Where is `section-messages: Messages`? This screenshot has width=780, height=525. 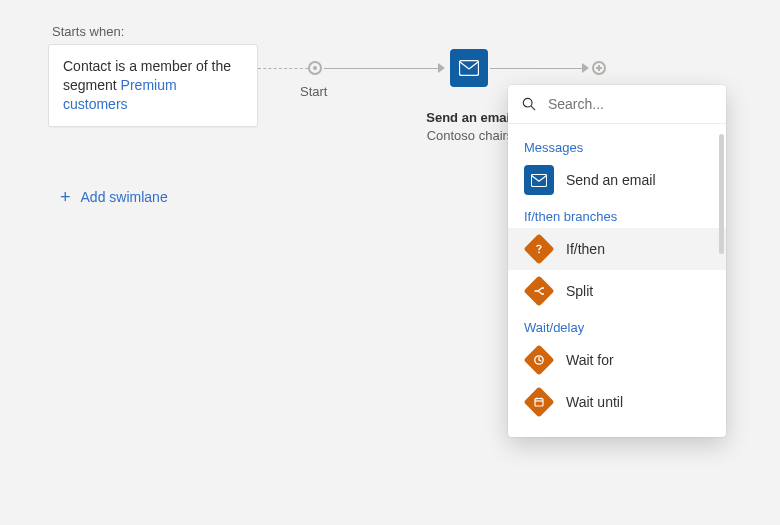
section-messages: Messages is located at coordinates (617, 146).